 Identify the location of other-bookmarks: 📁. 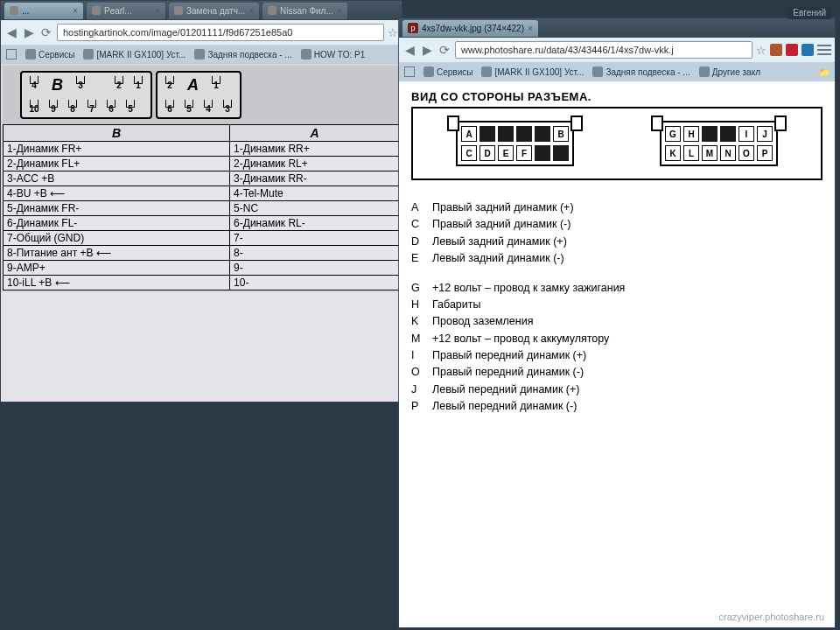
(824, 72).